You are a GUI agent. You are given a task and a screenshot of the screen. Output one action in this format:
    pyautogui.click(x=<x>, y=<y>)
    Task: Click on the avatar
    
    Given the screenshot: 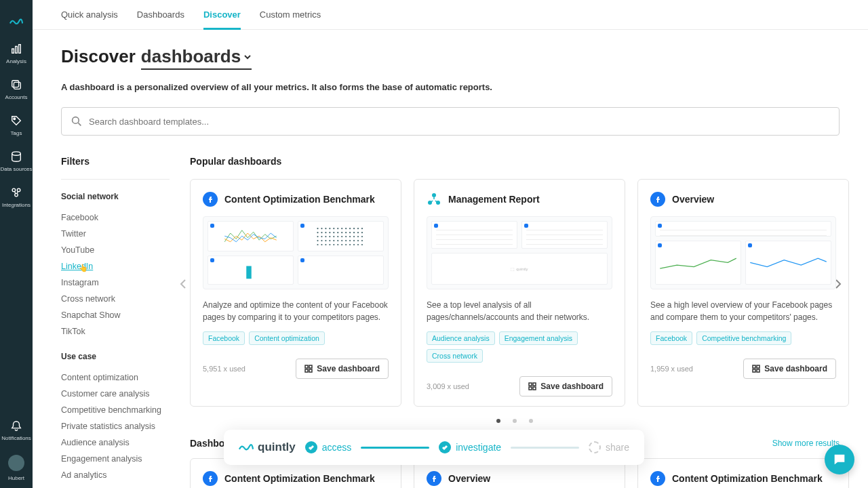 What is the action you would take?
    pyautogui.click(x=16, y=463)
    